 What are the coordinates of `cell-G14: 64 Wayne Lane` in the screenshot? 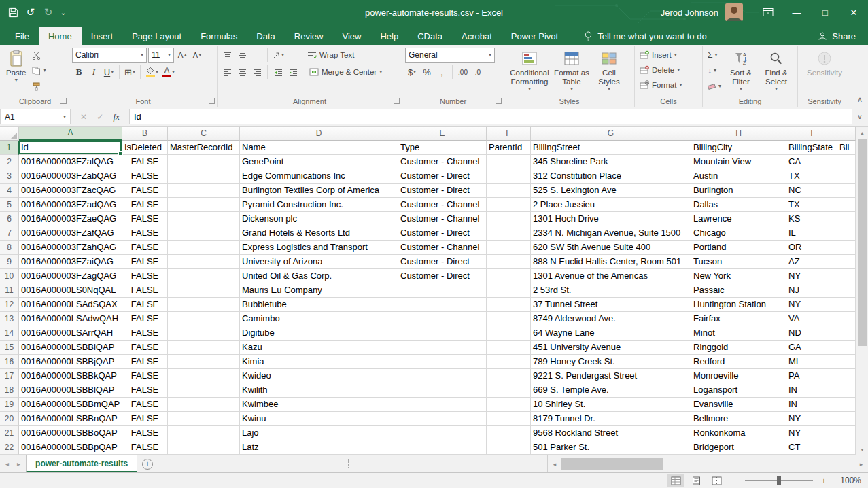 It's located at (611, 333).